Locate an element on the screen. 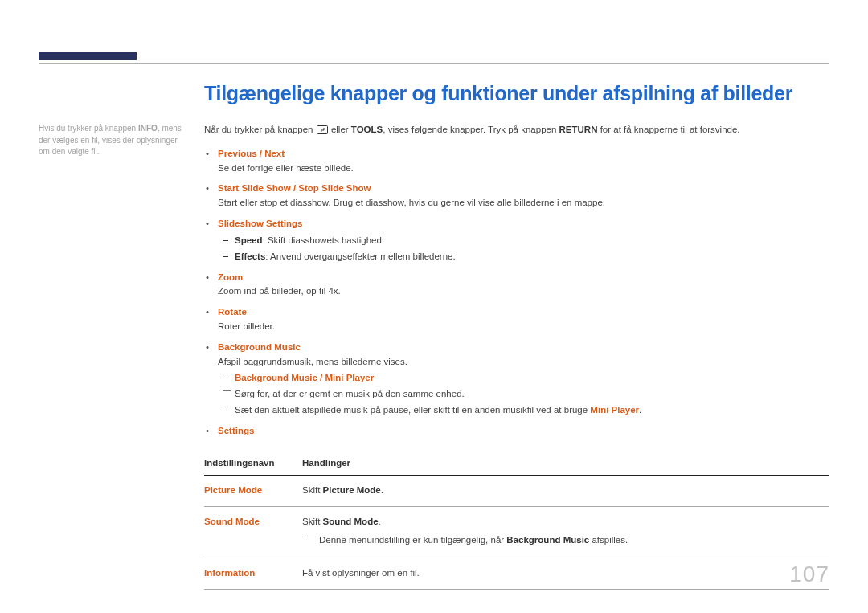  side-note: Hvis du trykker på knappen INFO, mens de… is located at coordinates (113, 357).